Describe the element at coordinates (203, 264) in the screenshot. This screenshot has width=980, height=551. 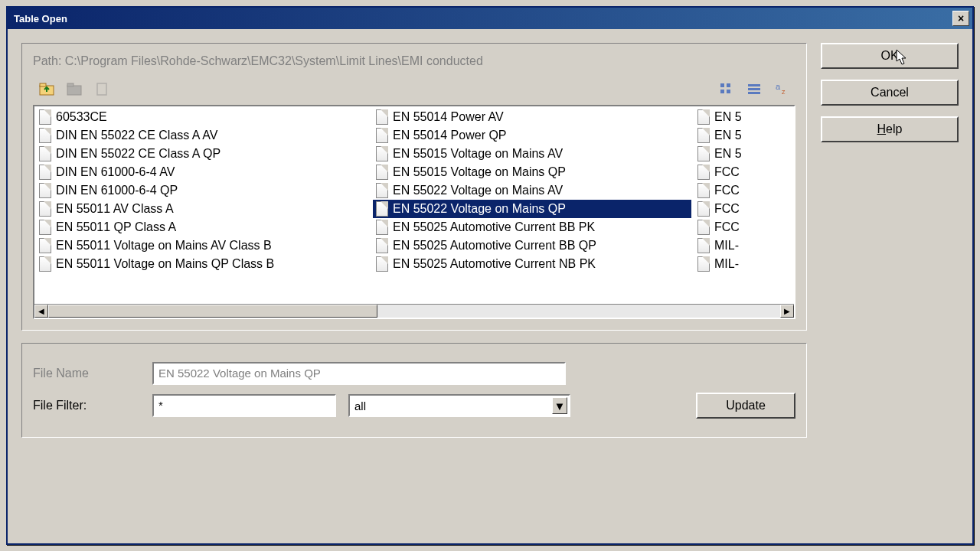
I see `list-item: EN 55011 Voltage on Mains QP Class B` at that location.